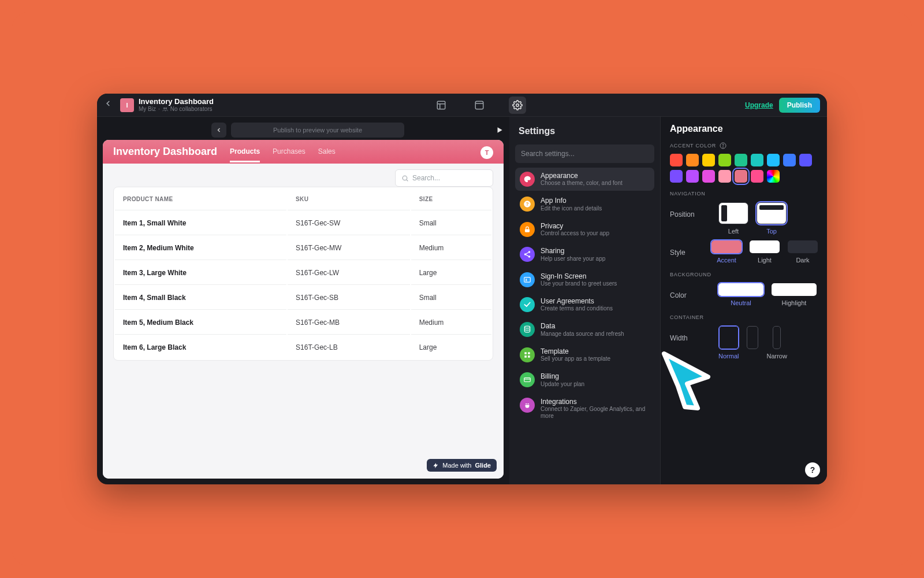 Image resolution: width=924 pixels, height=578 pixels. I want to click on table-row: Item 5, Medium BlackS16T-Gec-MBMedium, so click(303, 323).